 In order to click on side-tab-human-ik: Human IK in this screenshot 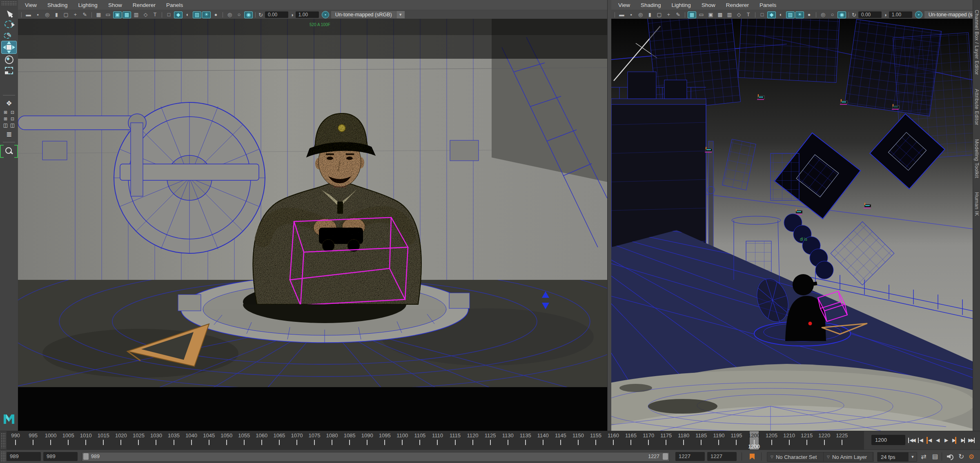, I will do `click(977, 204)`.